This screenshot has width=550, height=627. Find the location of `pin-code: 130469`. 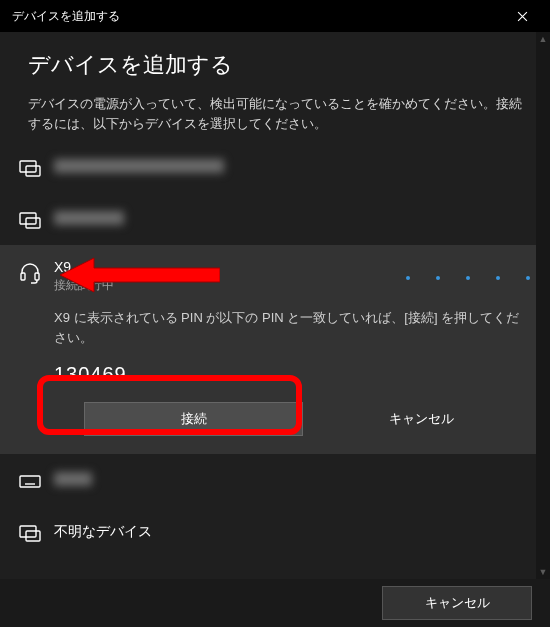

pin-code: 130469 is located at coordinates (293, 374).